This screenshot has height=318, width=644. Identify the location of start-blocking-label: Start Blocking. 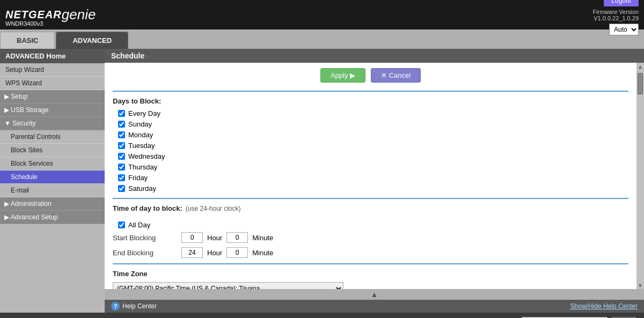
(145, 238).